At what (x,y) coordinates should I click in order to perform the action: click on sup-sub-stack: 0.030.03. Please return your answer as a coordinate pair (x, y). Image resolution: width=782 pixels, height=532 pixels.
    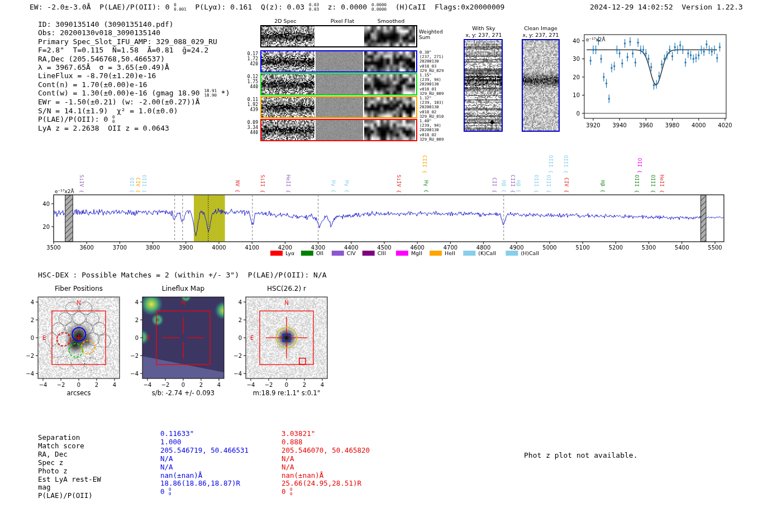
    Looking at the image, I should click on (314, 7).